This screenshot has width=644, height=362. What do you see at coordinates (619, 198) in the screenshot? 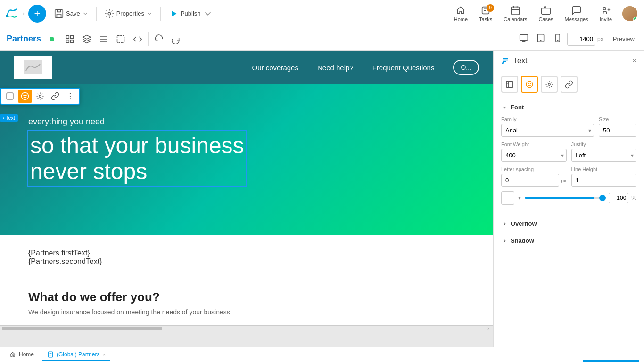
I see `opacity-input` at bounding box center [619, 198].